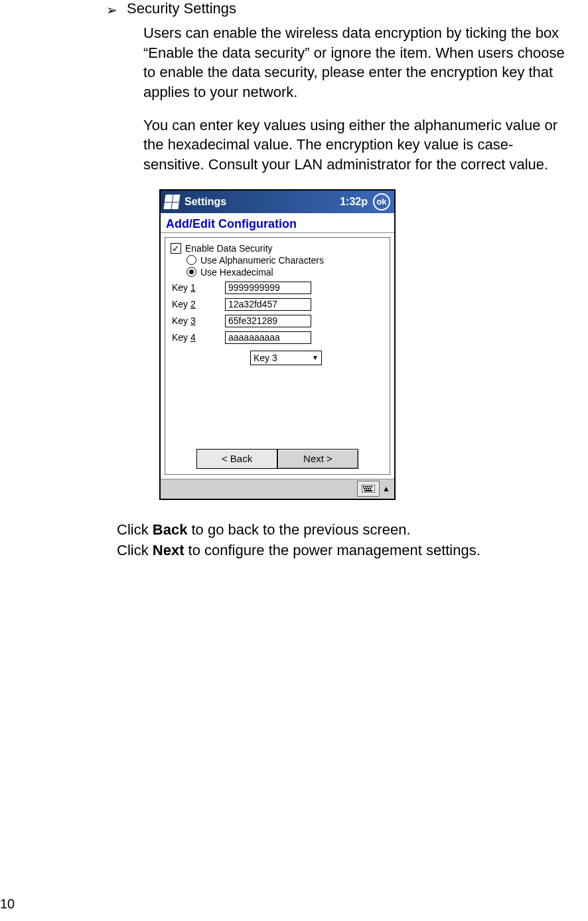  What do you see at coordinates (359, 62) in the screenshot?
I see `paragraph-1: Users can enable the wireless data encry…` at bounding box center [359, 62].